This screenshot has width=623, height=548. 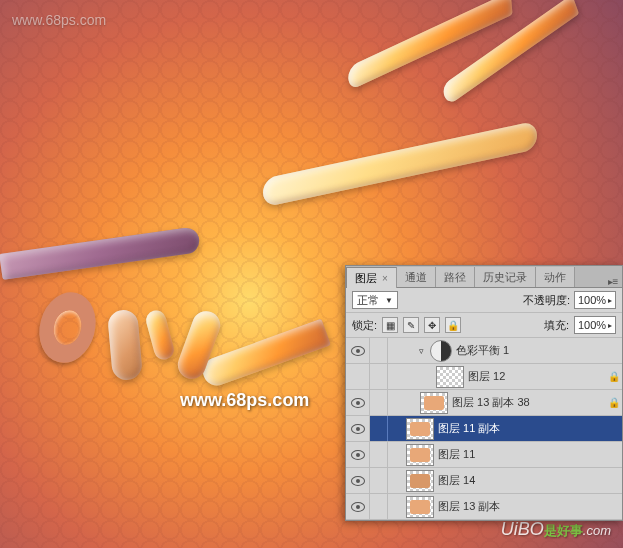 I want to click on lock-position-button: ✥, so click(x=432, y=325).